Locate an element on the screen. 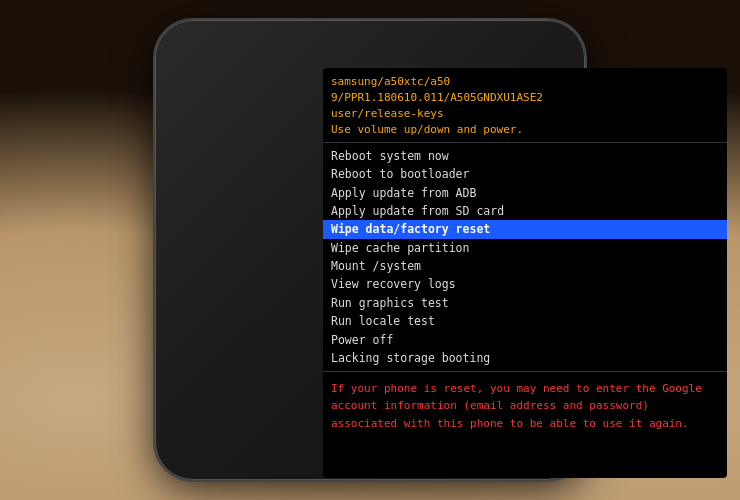  device-info-section: samsung/a50xtc/a50 9/PPR1.180610.011/A50… is located at coordinates (525, 106).